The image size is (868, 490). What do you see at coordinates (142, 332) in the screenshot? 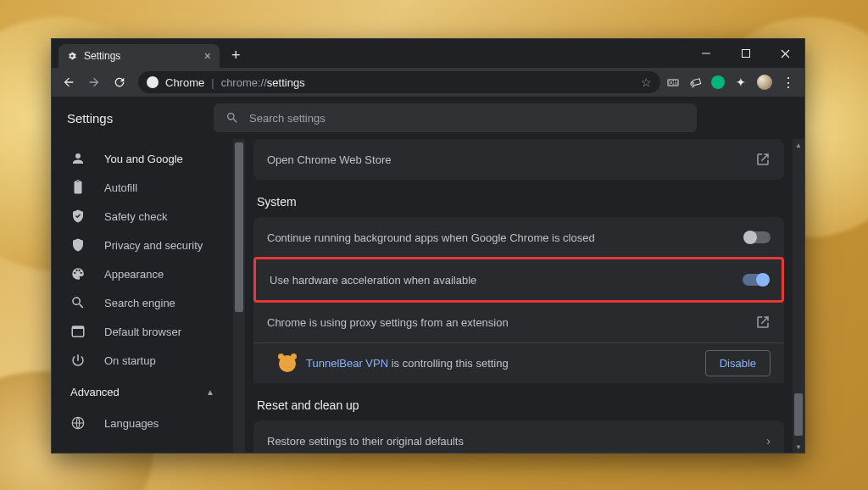
I see `sidebar-item-label: Default browser` at bounding box center [142, 332].